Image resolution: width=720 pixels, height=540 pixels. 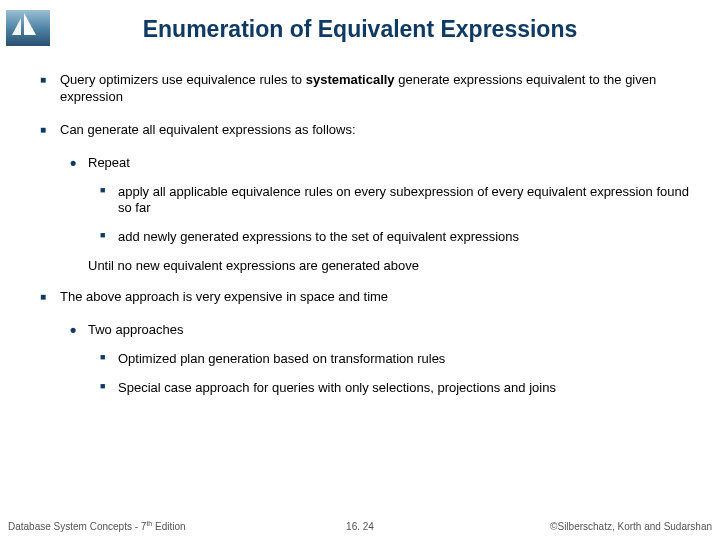 What do you see at coordinates (183, 80) in the screenshot?
I see `text: Query optimizers use equivalence rules t…` at bounding box center [183, 80].